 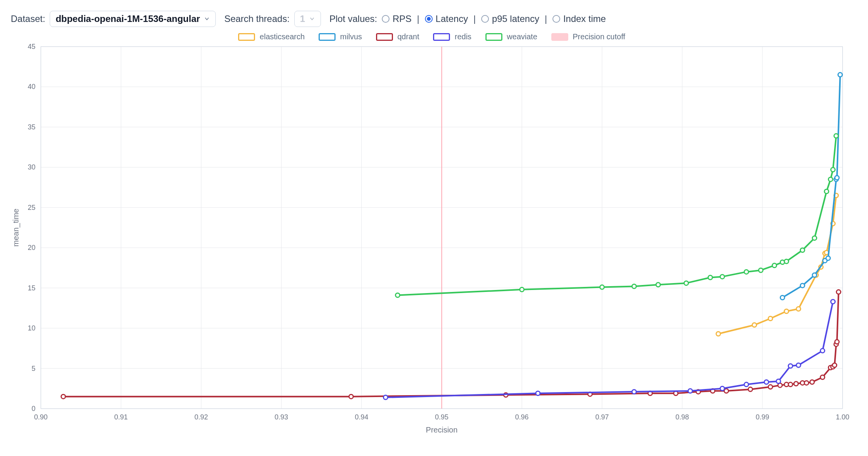 I want to click on svg-text: 40, so click(x=32, y=87).